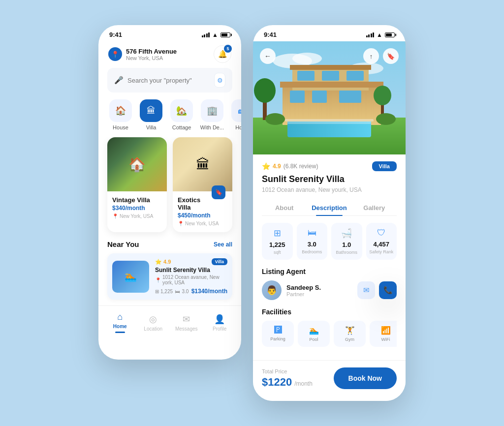 This screenshot has height=426, width=504. Describe the element at coordinates (371, 56) in the screenshot. I see `share-button: ↑` at that location.